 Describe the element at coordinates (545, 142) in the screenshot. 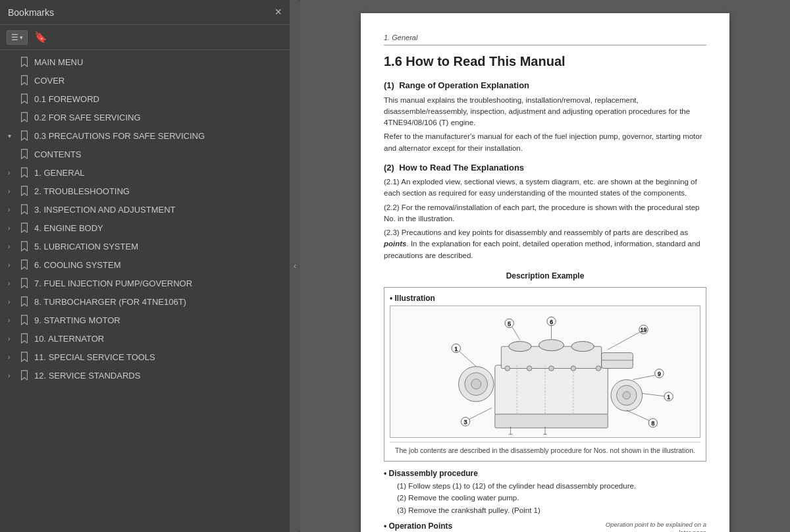

I see `subsection-1-body2: Refer to the manufacturer's manual for e…` at that location.